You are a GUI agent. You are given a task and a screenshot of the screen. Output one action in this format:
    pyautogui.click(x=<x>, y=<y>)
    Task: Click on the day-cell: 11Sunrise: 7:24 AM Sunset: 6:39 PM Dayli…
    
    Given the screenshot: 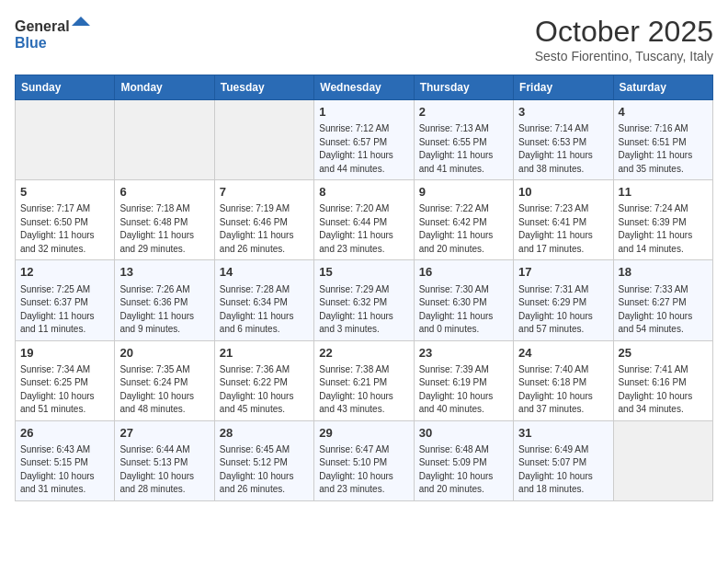 What is the action you would take?
    pyautogui.click(x=663, y=221)
    